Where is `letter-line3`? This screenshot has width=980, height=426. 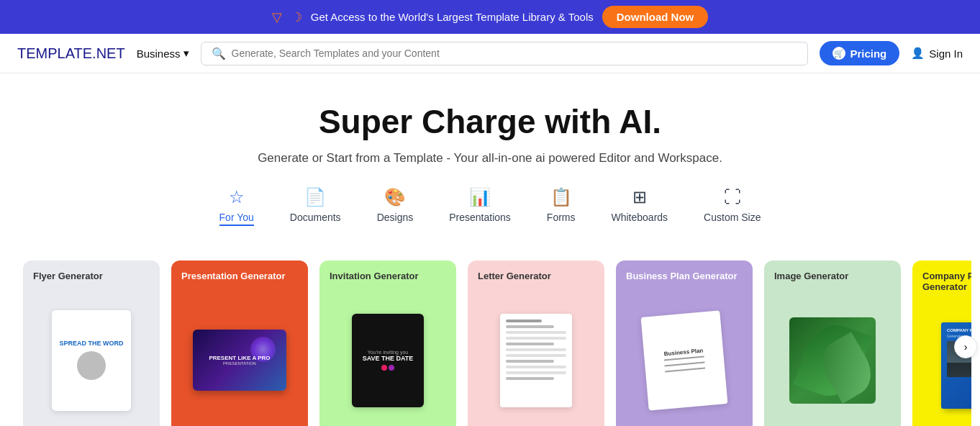
letter-line3 is located at coordinates (536, 332).